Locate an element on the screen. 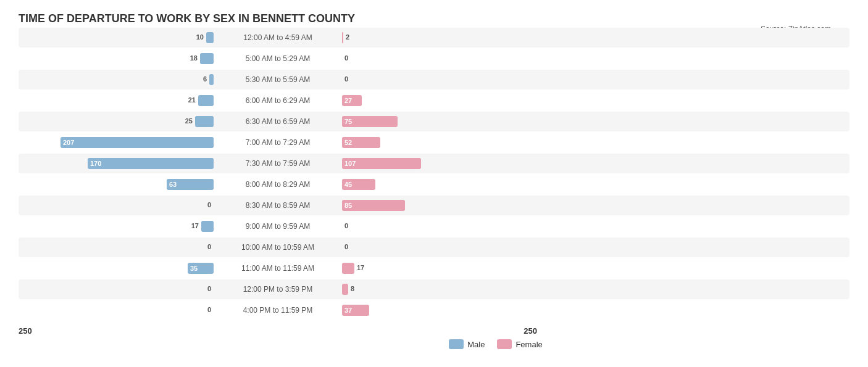  right-section: 8 is located at coordinates (438, 289).